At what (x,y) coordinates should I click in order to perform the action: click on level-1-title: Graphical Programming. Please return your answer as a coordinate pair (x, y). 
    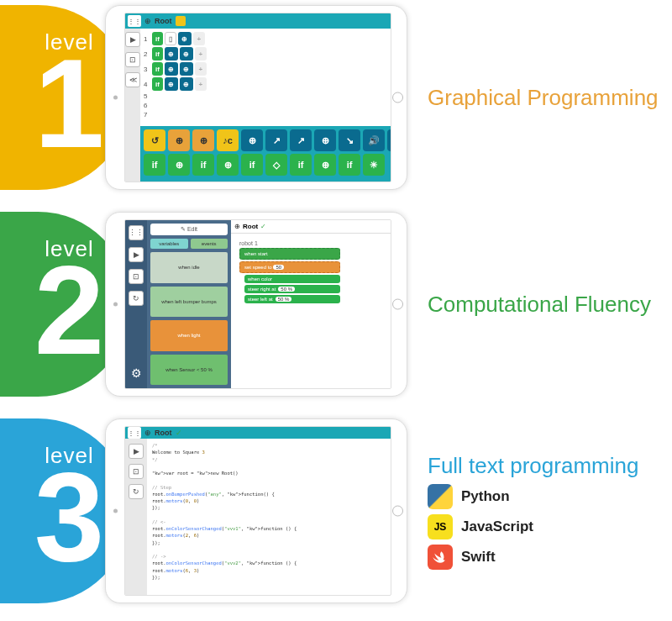
    Looking at the image, I should click on (549, 97).